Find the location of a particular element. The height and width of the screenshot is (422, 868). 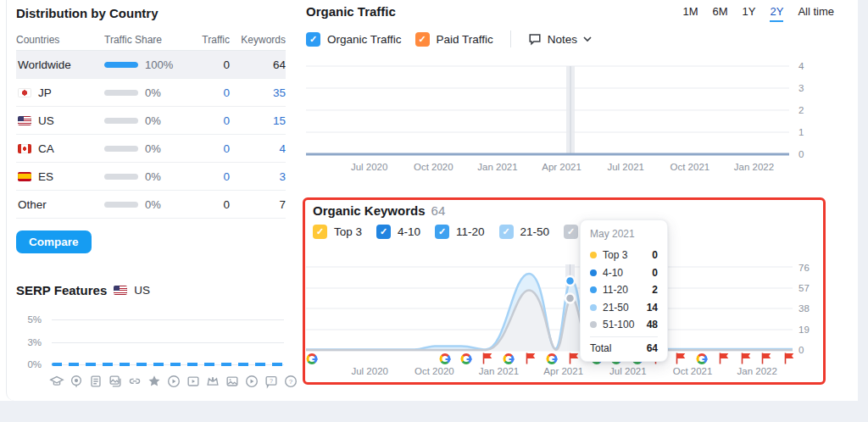

top3-checkbox: ✓ Top 3 is located at coordinates (337, 232).